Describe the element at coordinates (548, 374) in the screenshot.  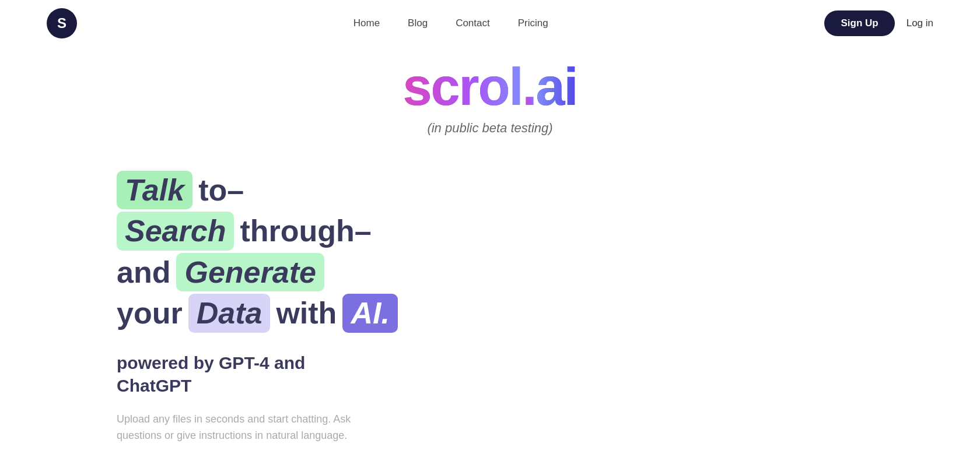
I see `subheadline: powered by GPT-4 and ChatGPT` at that location.